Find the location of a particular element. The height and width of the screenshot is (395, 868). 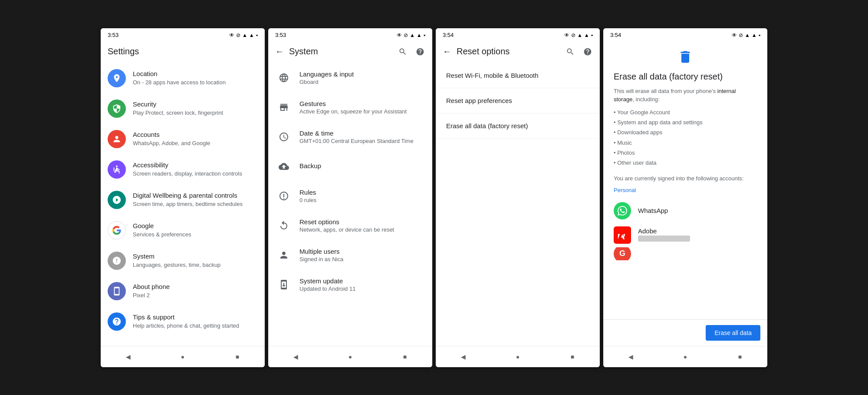

location-icon is located at coordinates (117, 78).